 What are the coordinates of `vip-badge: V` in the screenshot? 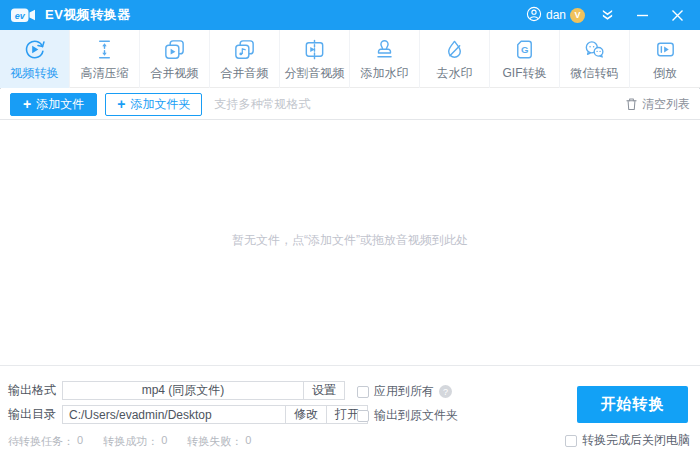 It's located at (578, 16).